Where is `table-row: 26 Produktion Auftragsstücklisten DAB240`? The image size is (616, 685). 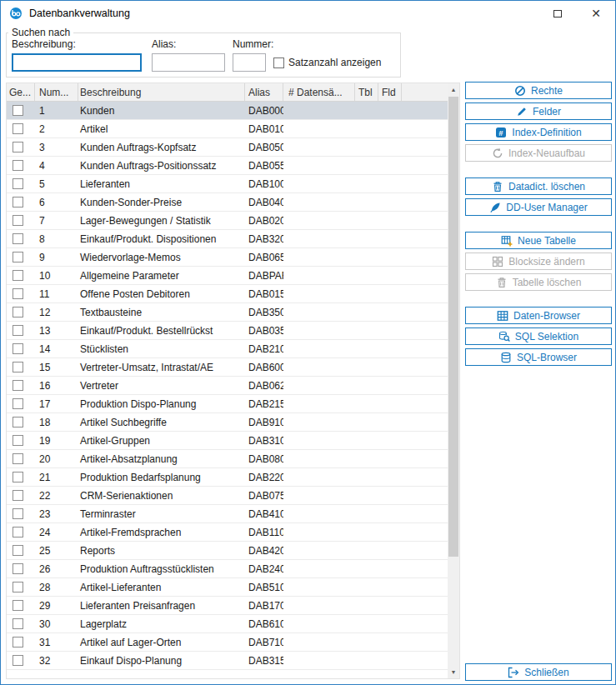 table-row: 26 Produktion Auftragsstücklisten DAB240 is located at coordinates (233, 569).